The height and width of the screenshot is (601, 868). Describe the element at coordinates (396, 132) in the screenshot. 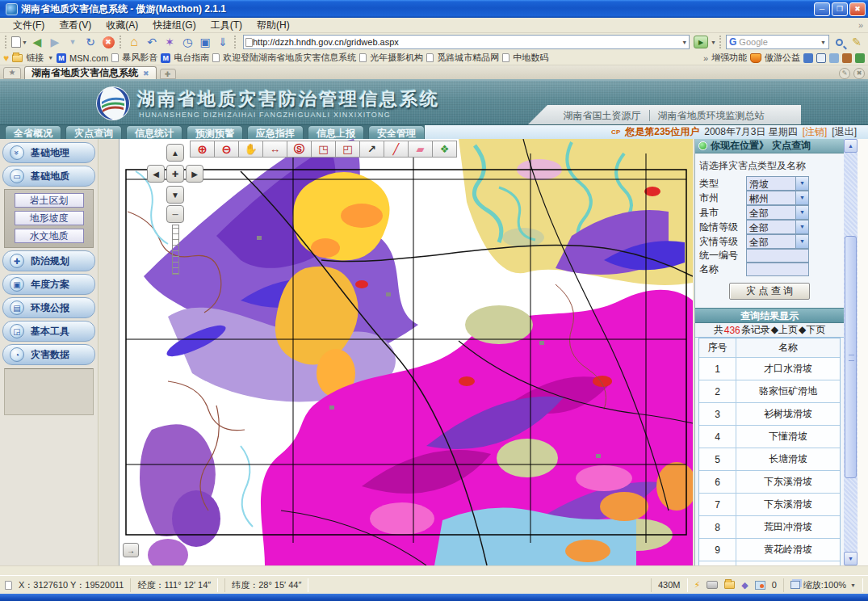

I see `nav-security: 安全管理` at that location.